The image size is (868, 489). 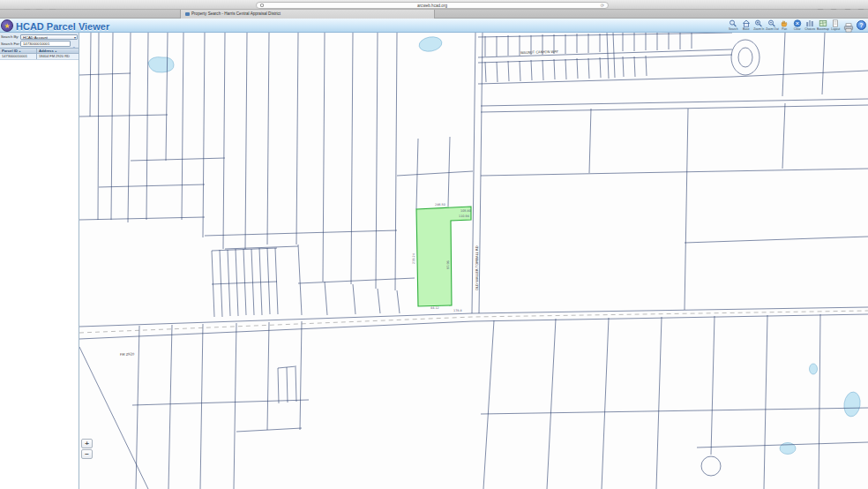 I want to click on browser-chrome: ▤ ‹ › arcweb.hcad.org ⟳ ◎ ⬆ + ⧉, so click(x=434, y=5).